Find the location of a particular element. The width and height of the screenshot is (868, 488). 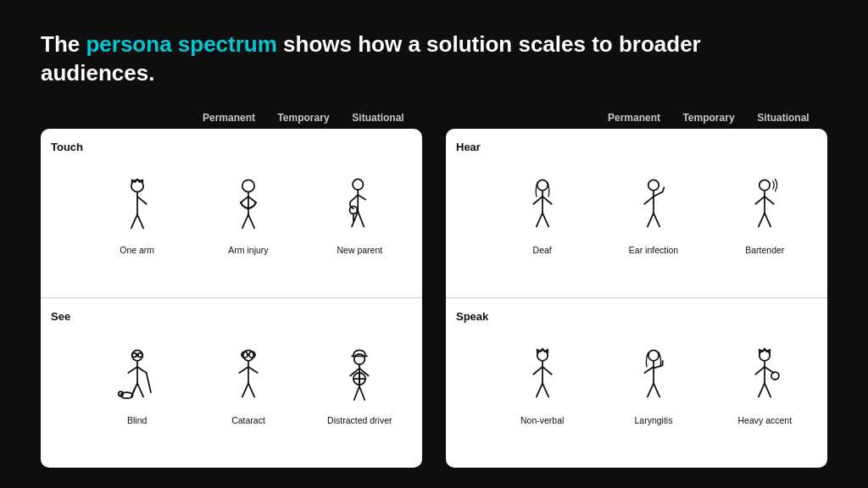

touch-label: Touch is located at coordinates (66, 146).